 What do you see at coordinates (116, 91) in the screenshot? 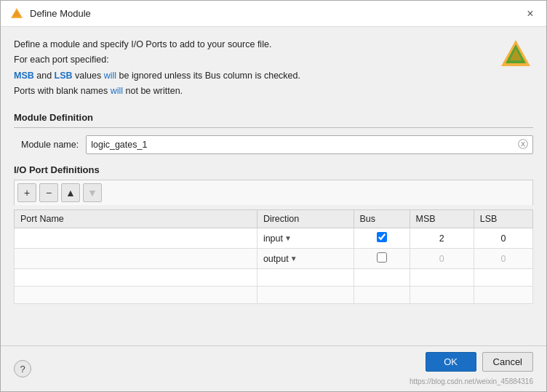
I see `will-label-2: will` at bounding box center [116, 91].